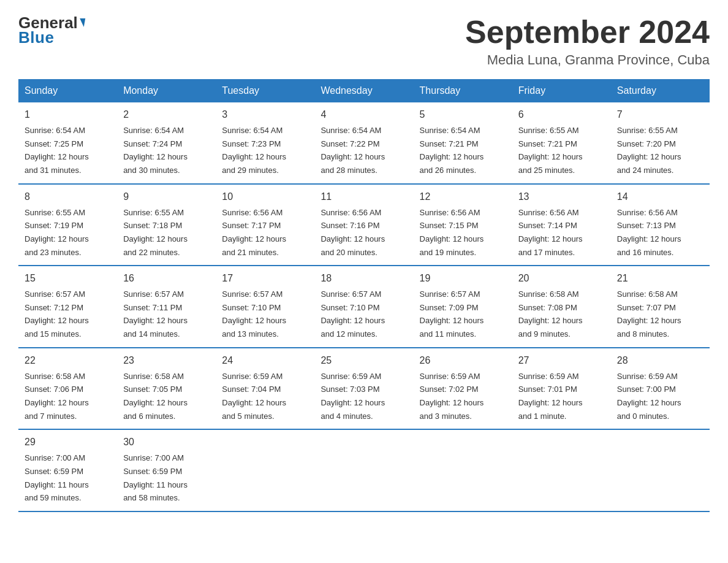 The height and width of the screenshot is (563, 728). Describe the element at coordinates (353, 150) in the screenshot. I see `day-info: Sunrise: 6:54 AMSunset: 7:22 PMDaylight:…` at that location.